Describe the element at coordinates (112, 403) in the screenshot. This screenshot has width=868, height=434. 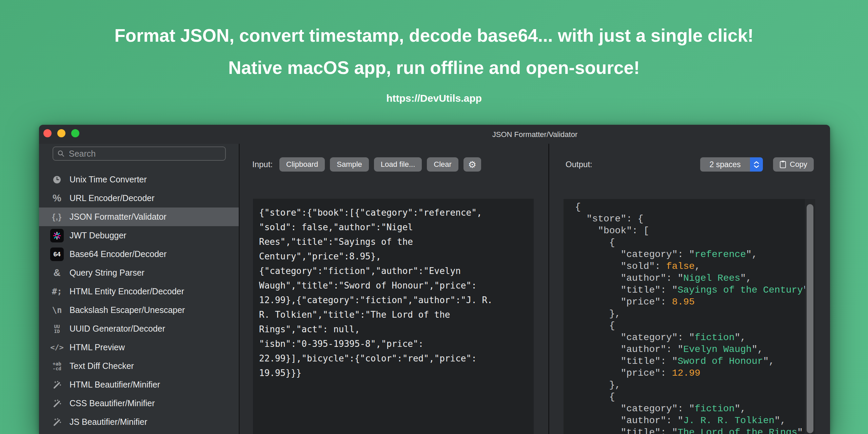
I see `sidebar-item-label: CSS Beautifier/Minifier` at that location.